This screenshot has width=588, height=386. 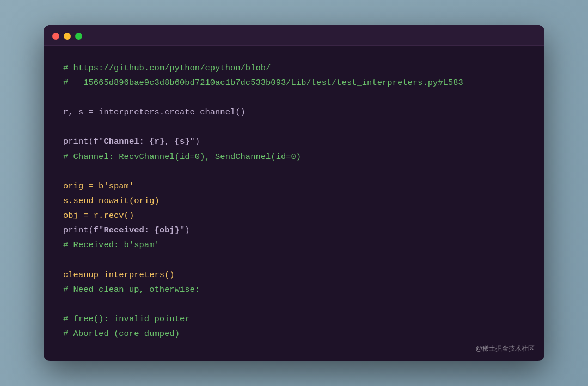 I want to click on code-line-2: # 15665d896bae9c3d8b60bd7210ac1b7dc533b0…, so click(x=264, y=83).